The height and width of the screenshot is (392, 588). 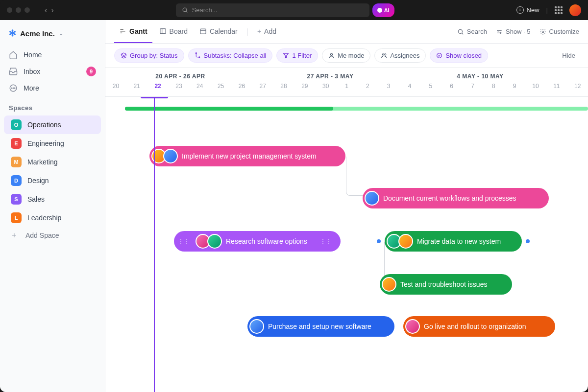 I want to click on connector-line, so click(x=375, y=261).